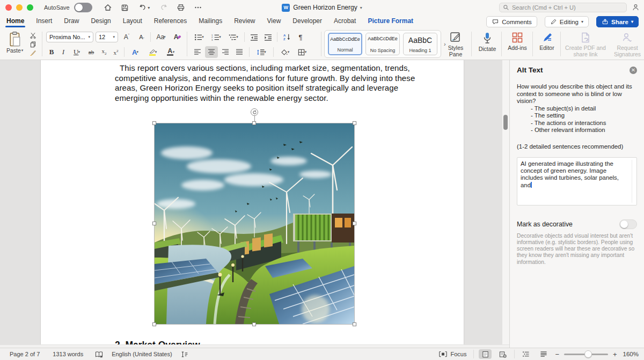 The width and height of the screenshot is (644, 360). What do you see at coordinates (99, 354) in the screenshot?
I see `proofing-status-button` at bounding box center [99, 354].